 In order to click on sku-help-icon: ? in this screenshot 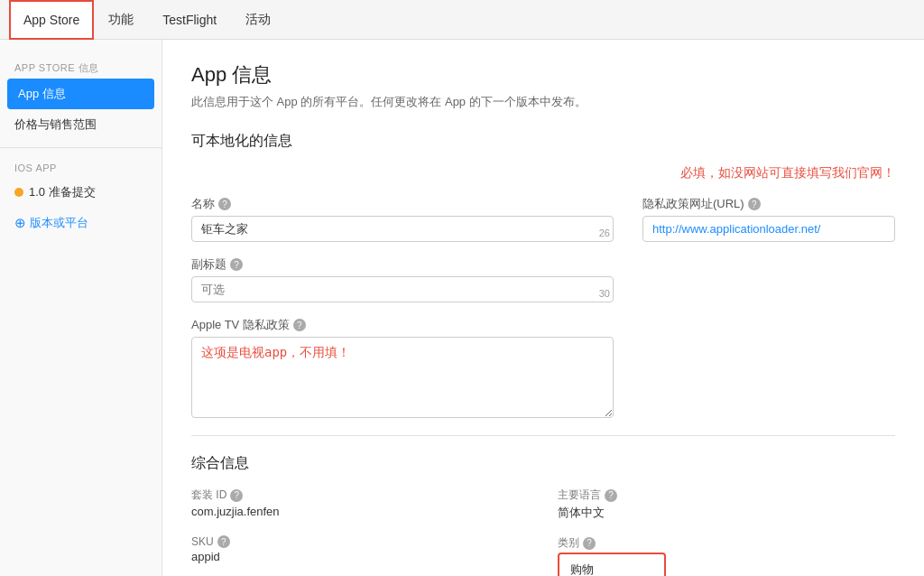, I will do `click(224, 542)`.